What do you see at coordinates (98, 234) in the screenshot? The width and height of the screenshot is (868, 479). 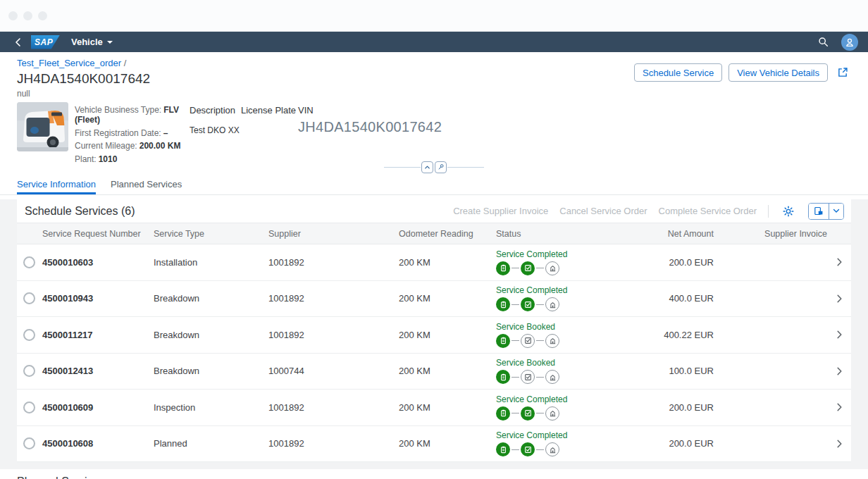 I see `column-header: Service Request Number` at bounding box center [98, 234].